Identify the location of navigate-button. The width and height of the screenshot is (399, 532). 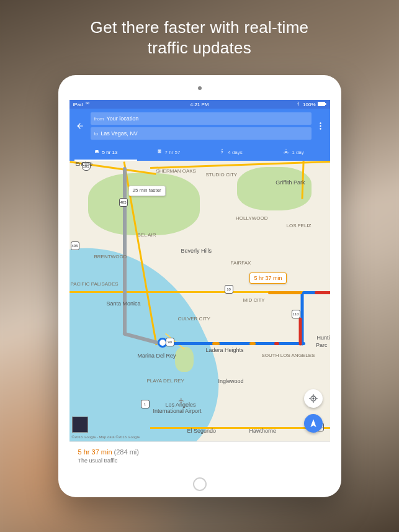
(313, 423).